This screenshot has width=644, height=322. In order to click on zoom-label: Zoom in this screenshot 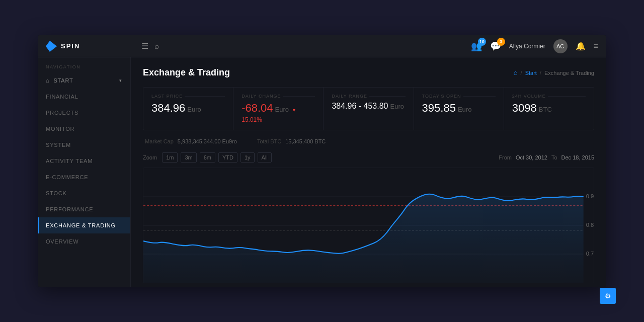, I will do `click(150, 157)`.